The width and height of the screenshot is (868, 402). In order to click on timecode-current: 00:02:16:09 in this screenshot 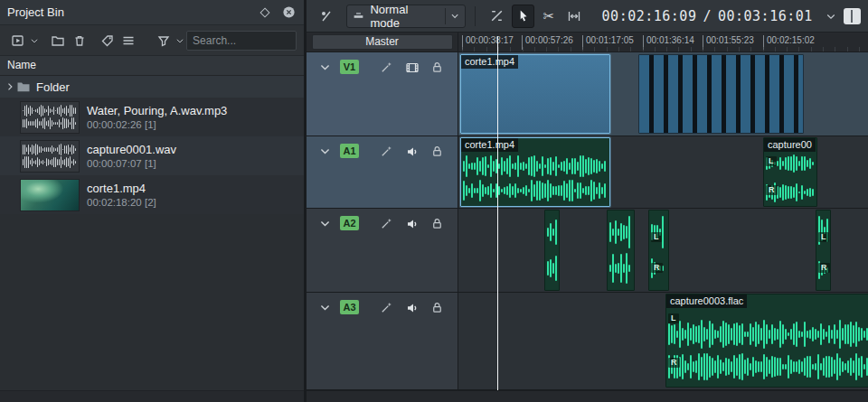, I will do `click(649, 16)`.